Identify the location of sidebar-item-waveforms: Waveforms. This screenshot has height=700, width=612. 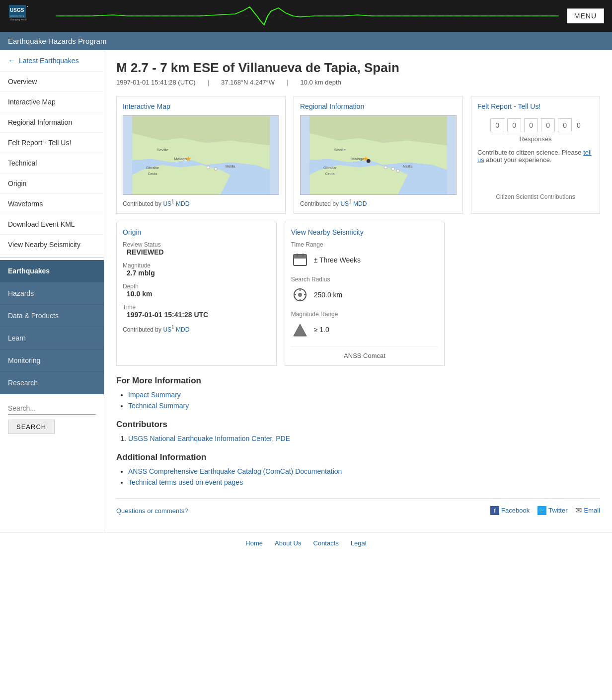
(52, 204).